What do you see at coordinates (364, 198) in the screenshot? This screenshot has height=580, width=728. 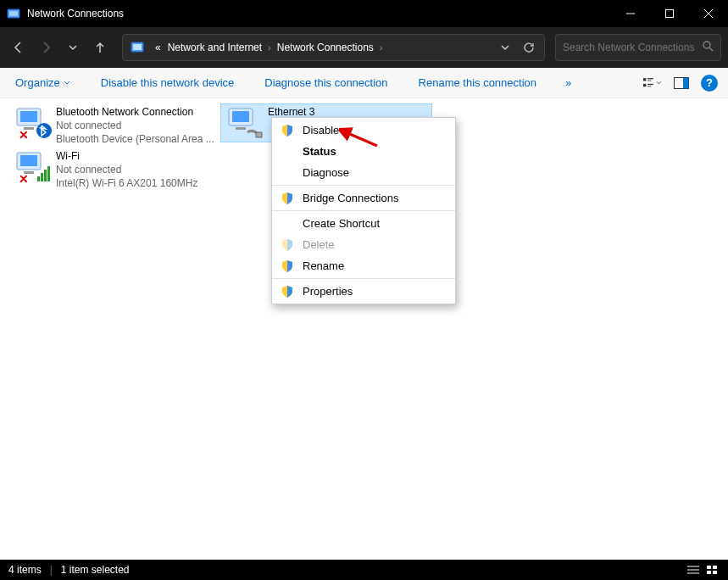 I see `menu-bridge: Bridge Connections` at bounding box center [364, 198].